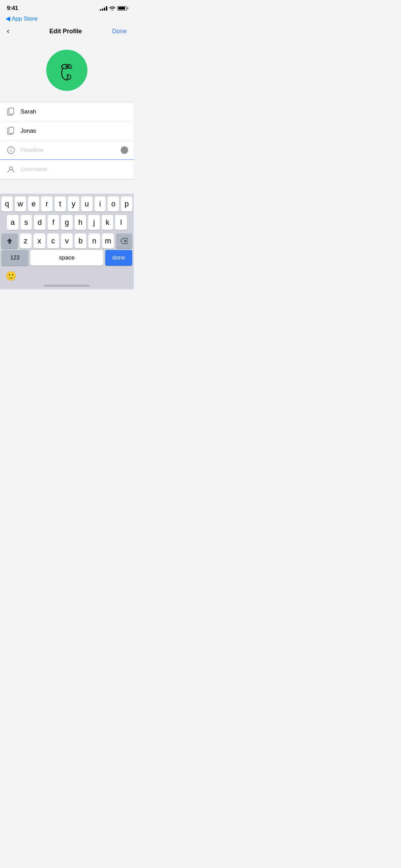 Image resolution: width=401 pixels, height=868 pixels. I want to click on keyboard-row-1: q w e r t y u i o p, so click(67, 204).